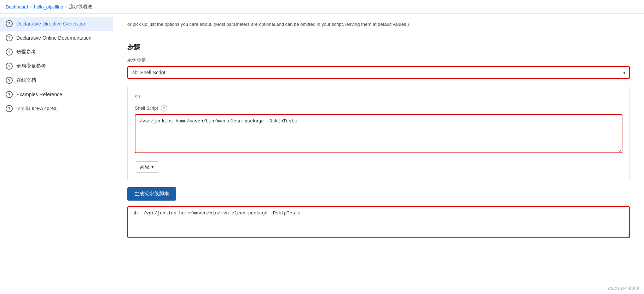 This screenshot has width=644, height=294. Describe the element at coordinates (378, 73) in the screenshot. I see `example-steps-dropdown: sh: Shell Script bat: Windows Batch Scri…` at that location.